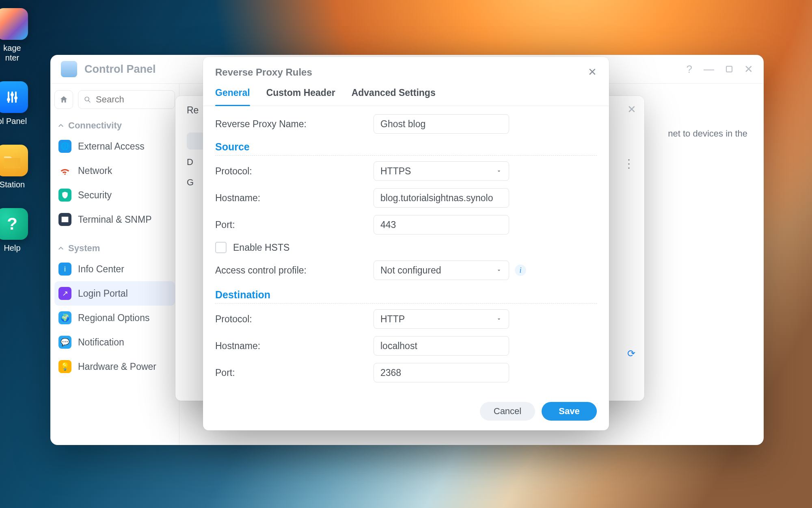 The width and height of the screenshot is (812, 508). I want to click on refresh-button: ⟳, so click(631, 354).